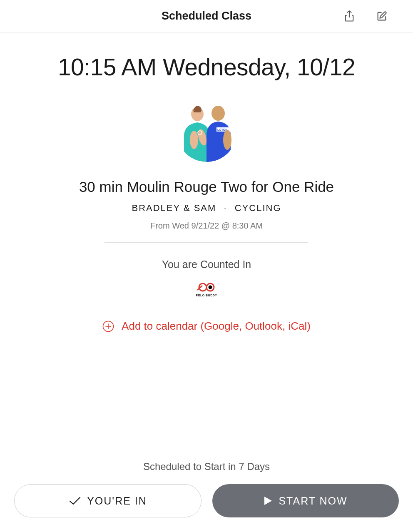 The width and height of the screenshot is (413, 532). What do you see at coordinates (206, 242) in the screenshot?
I see `divider` at bounding box center [206, 242].